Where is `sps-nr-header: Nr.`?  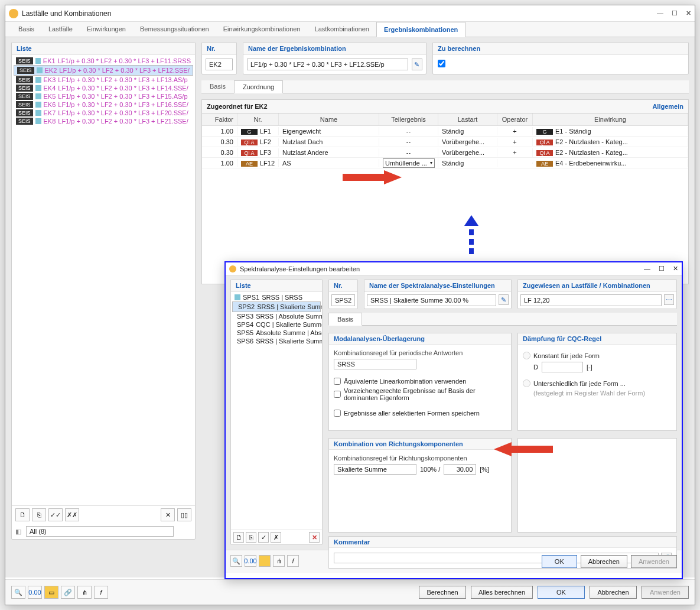 sps-nr-header: Nr. is located at coordinates (343, 286).